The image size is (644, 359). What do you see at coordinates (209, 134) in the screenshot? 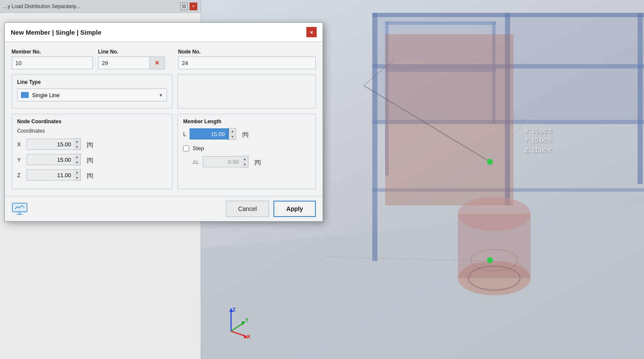
I see `length-input` at bounding box center [209, 134].